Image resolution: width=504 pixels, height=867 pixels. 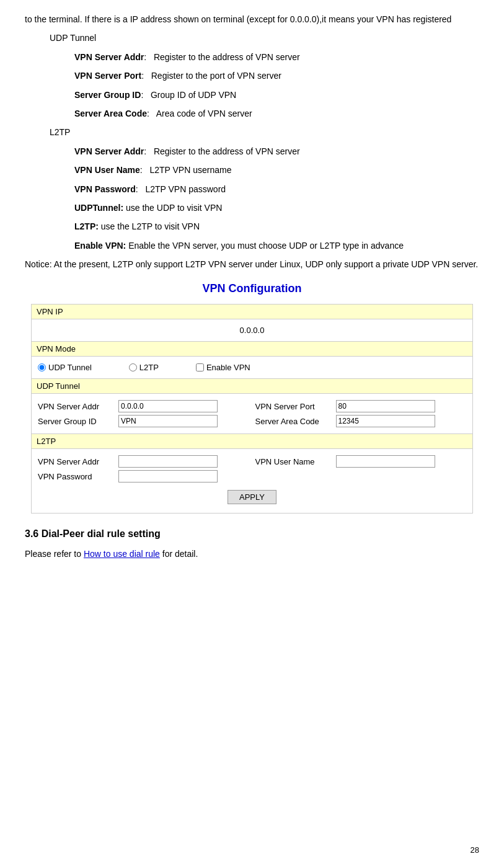 What do you see at coordinates (168, 476) in the screenshot?
I see `vpn-password-input` at bounding box center [168, 476].